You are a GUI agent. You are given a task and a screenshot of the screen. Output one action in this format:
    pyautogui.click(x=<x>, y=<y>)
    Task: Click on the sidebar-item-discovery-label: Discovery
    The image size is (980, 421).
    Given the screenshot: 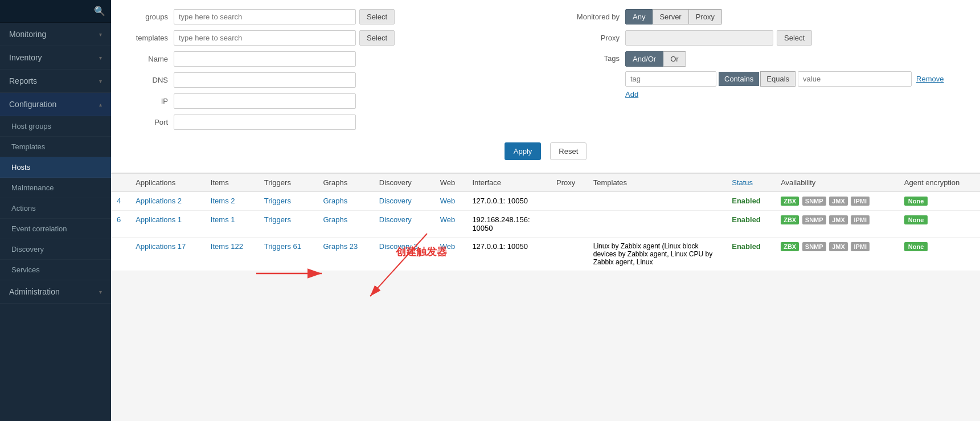 What is the action you would take?
    pyautogui.click(x=27, y=250)
    